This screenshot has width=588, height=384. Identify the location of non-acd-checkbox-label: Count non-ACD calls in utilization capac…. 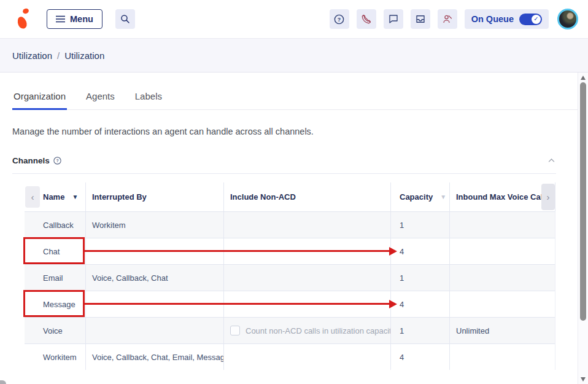
(318, 331).